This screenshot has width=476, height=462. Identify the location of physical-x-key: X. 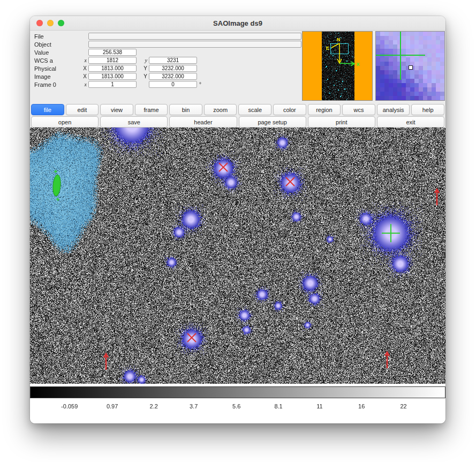
(84, 69).